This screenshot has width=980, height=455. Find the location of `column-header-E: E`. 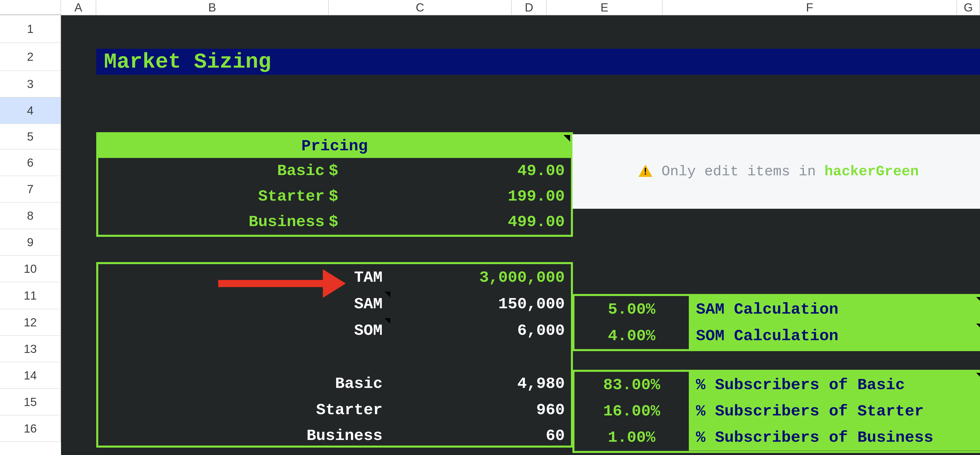

column-header-E: E is located at coordinates (605, 8).